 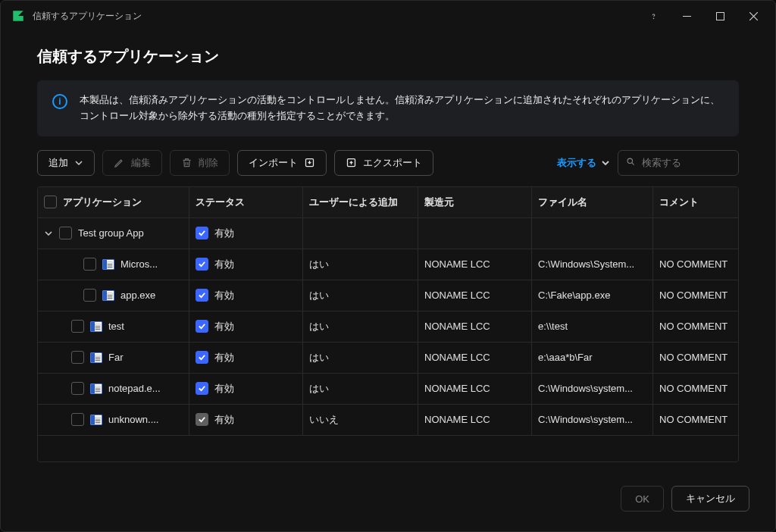 I want to click on import-button: インポート, so click(x=282, y=163).